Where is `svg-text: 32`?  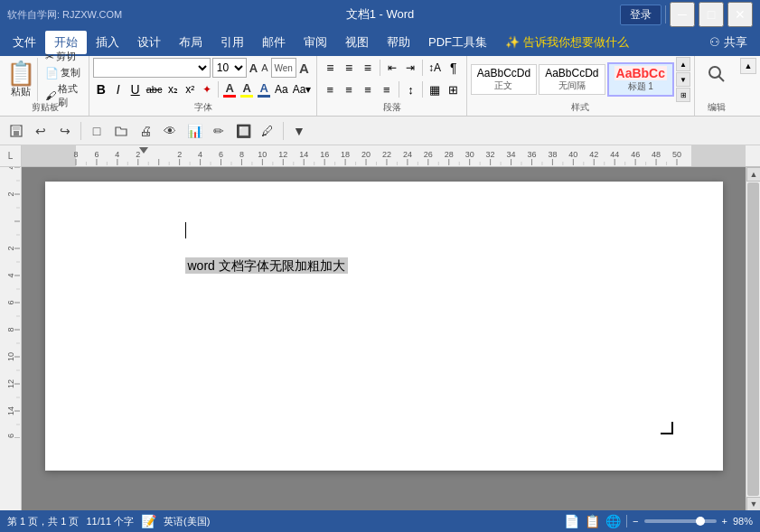
svg-text: 32 is located at coordinates (491, 154).